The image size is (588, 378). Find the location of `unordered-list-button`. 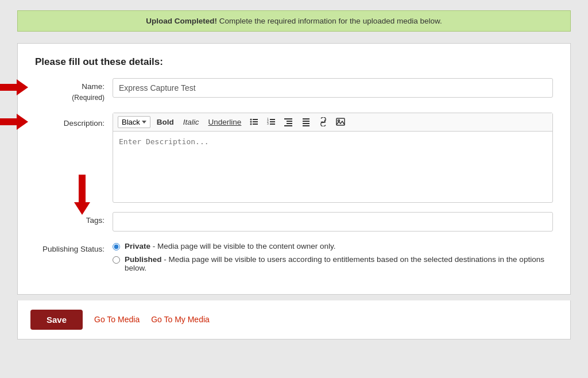

unordered-list-button is located at coordinates (254, 122).